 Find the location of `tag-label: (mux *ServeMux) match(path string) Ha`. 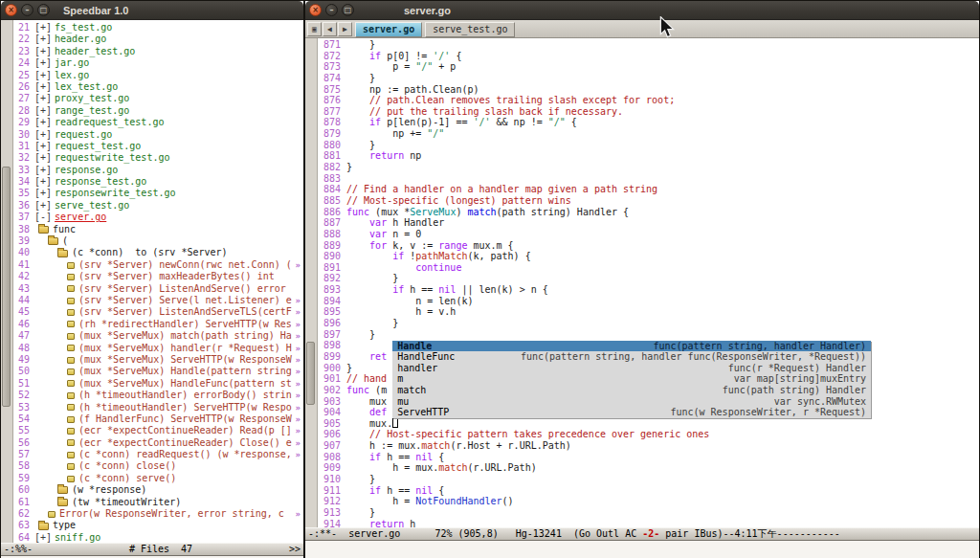

tag-label: (mux *ServeMux) match(path string) Ha is located at coordinates (186, 336).